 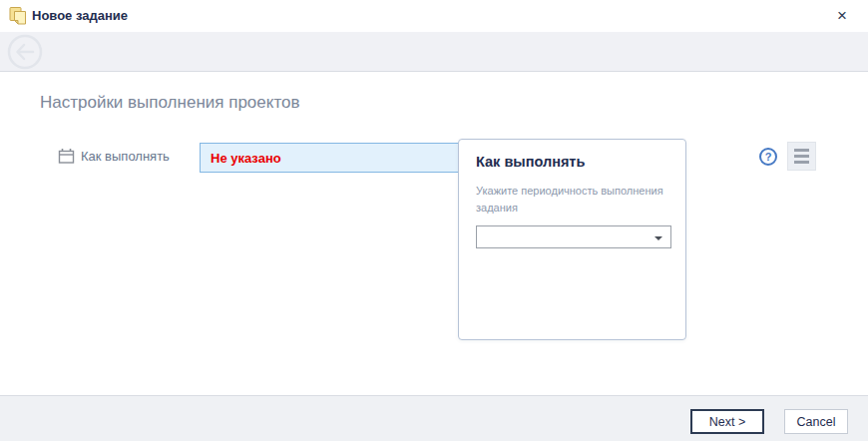 I want to click on setting-row-how-to-execute: Как выполнять Не указано, so click(x=434, y=158).